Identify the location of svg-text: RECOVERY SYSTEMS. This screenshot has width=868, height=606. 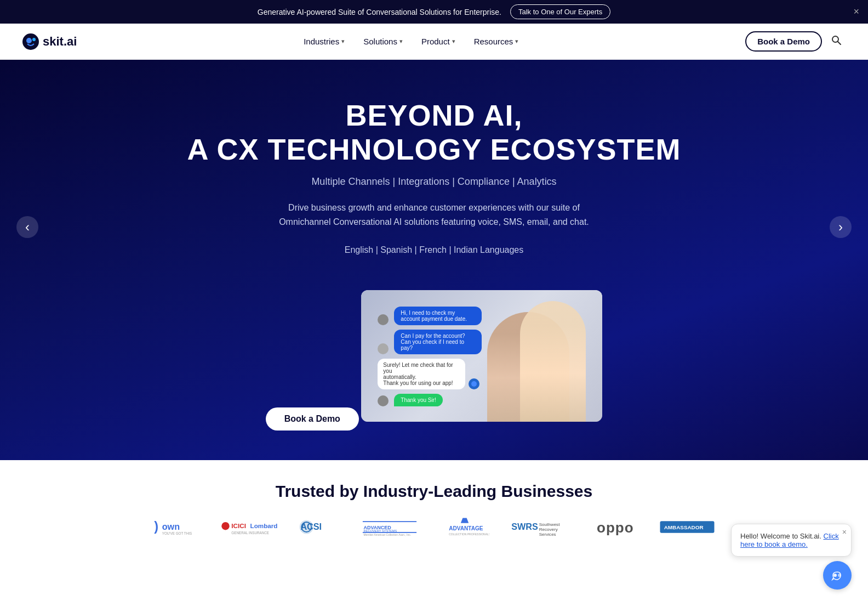
(380, 531).